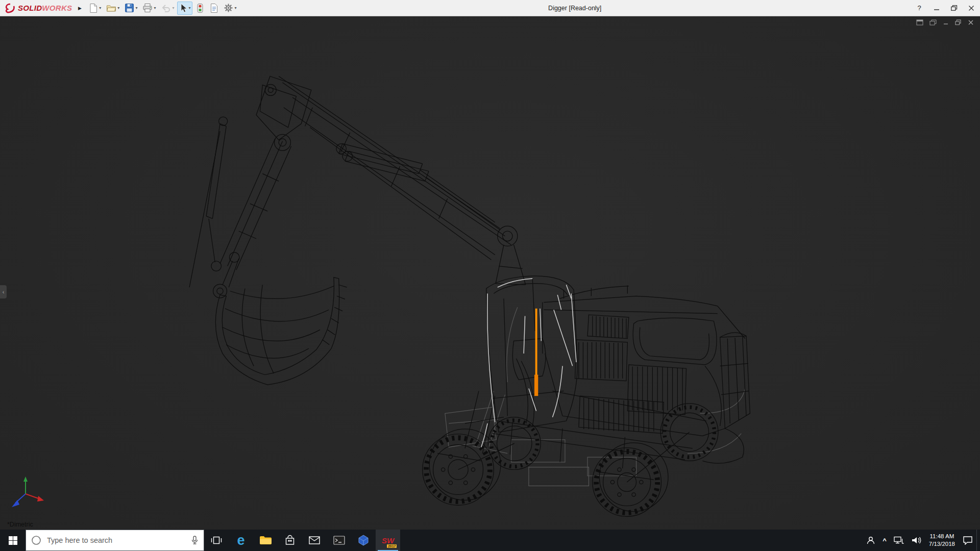  What do you see at coordinates (968, 540) in the screenshot?
I see `action-center-icon` at bounding box center [968, 540].